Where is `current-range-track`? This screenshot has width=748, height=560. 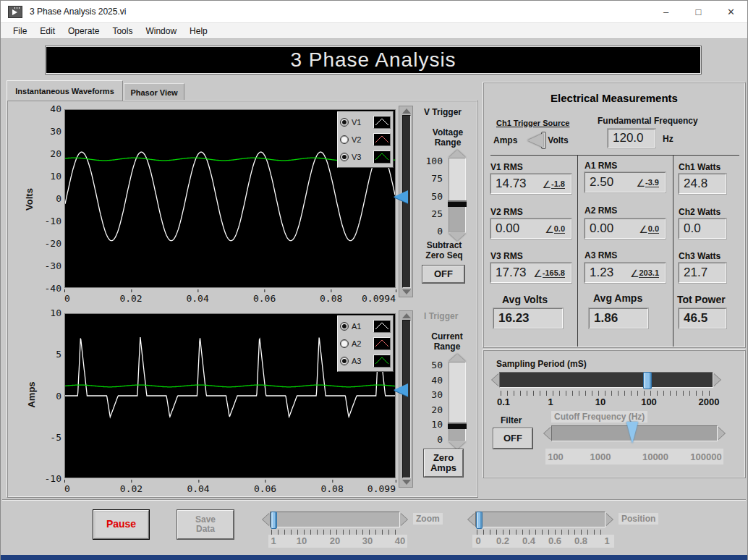 current-range-track is located at coordinates (457, 402).